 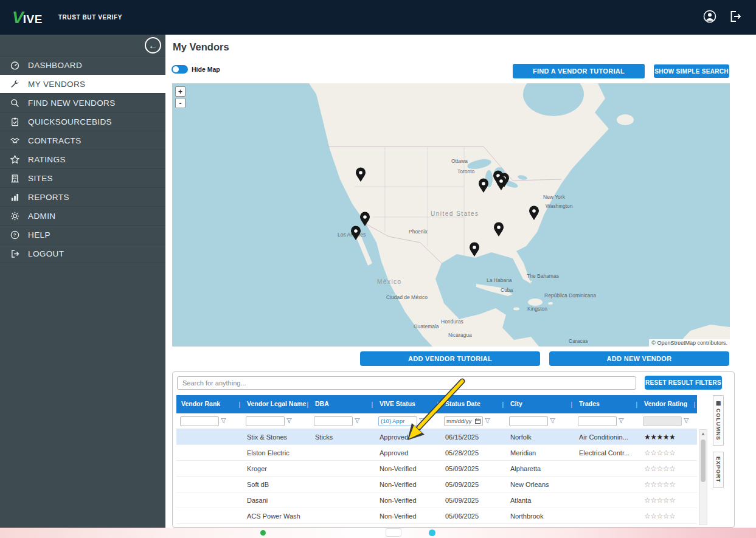 I want to click on add-new-vendor-button: ADD NEW VENDOR, so click(x=639, y=359).